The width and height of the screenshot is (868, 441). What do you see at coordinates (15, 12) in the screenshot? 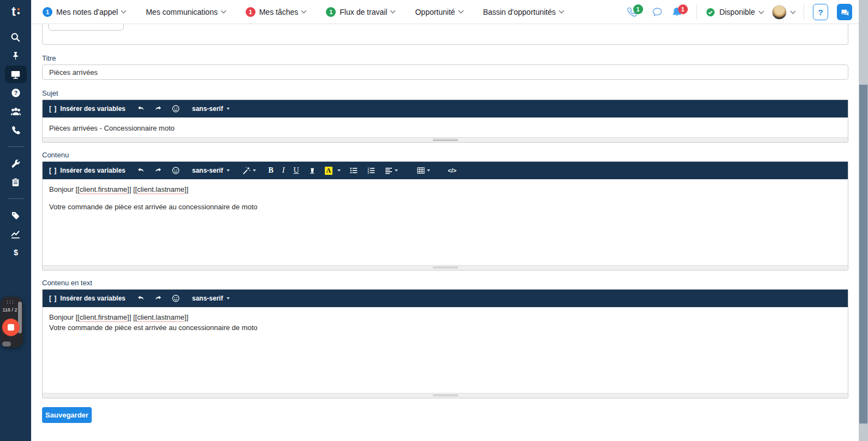
I see `app-logo: t` at bounding box center [15, 12].